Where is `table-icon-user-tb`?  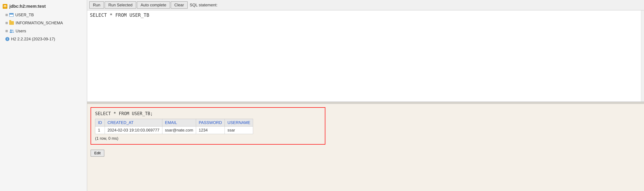 table-icon-user-tb is located at coordinates (12, 15).